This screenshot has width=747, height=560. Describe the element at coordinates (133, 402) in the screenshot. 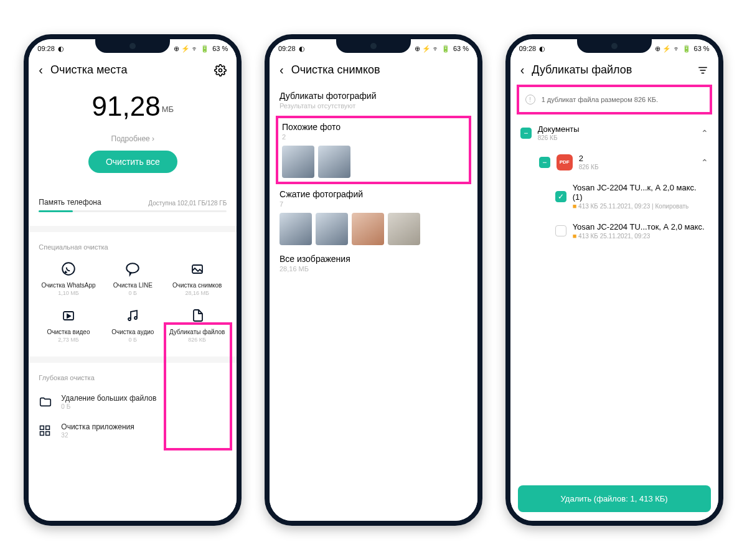

I see `delete-large-files: Удаление больших файлов0 Б` at that location.